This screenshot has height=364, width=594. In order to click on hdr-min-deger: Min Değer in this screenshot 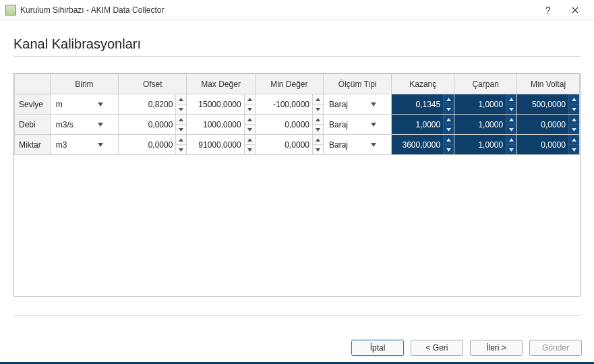, I will do `click(289, 84)`.